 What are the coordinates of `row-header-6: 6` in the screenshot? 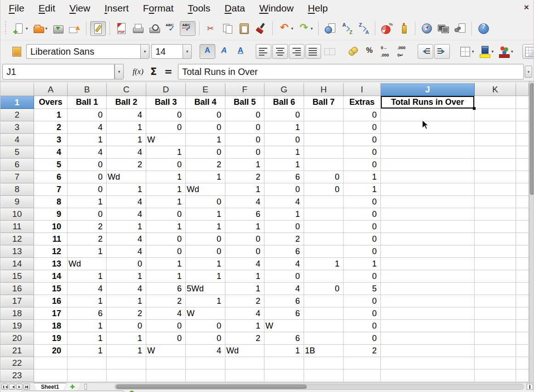 It's located at (17, 165).